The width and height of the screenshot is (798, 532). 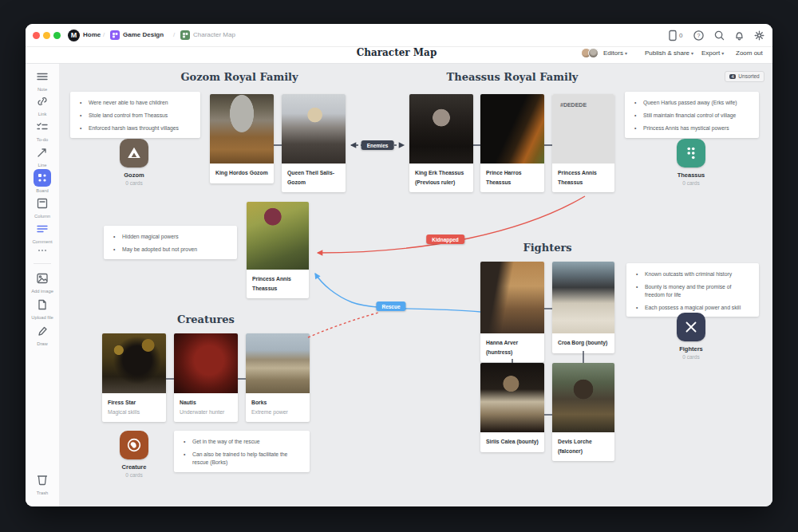 What do you see at coordinates (692, 115) in the screenshot?
I see `note-theassus-facts: Queen Harlus passed away (Erks wife) Sti…` at bounding box center [692, 115].